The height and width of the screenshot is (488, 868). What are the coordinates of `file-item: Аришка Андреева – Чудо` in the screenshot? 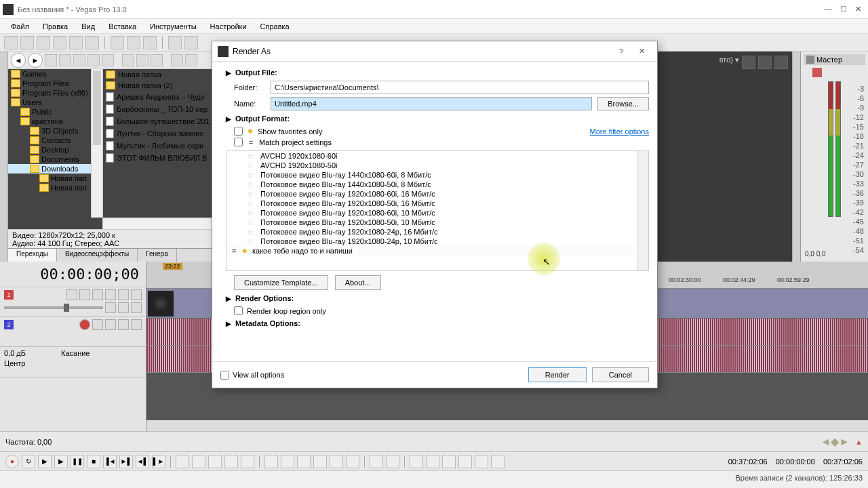 It's located at (161, 97).